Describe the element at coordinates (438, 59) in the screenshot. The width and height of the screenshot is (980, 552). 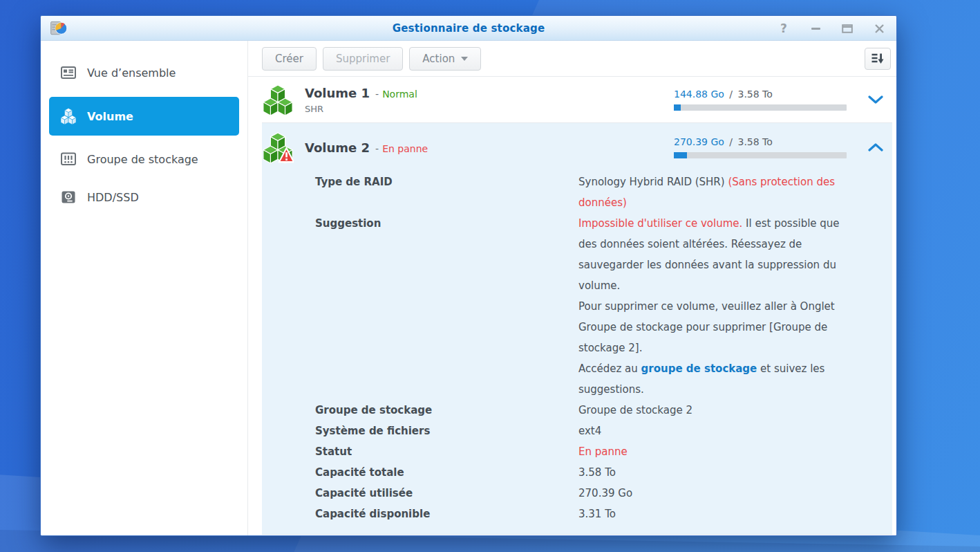
I see `action-button-label: Action` at that location.